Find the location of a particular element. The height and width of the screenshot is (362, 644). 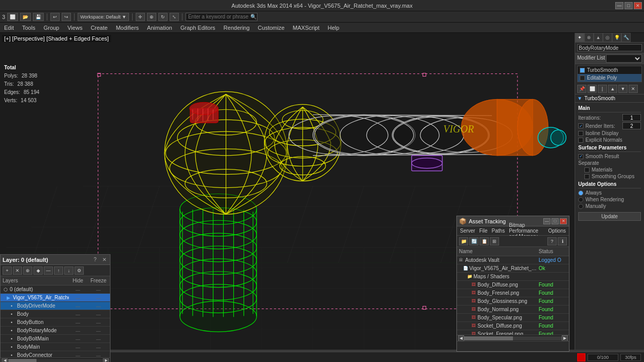

toolbar-move: ⊕ is located at coordinates (152, 17).